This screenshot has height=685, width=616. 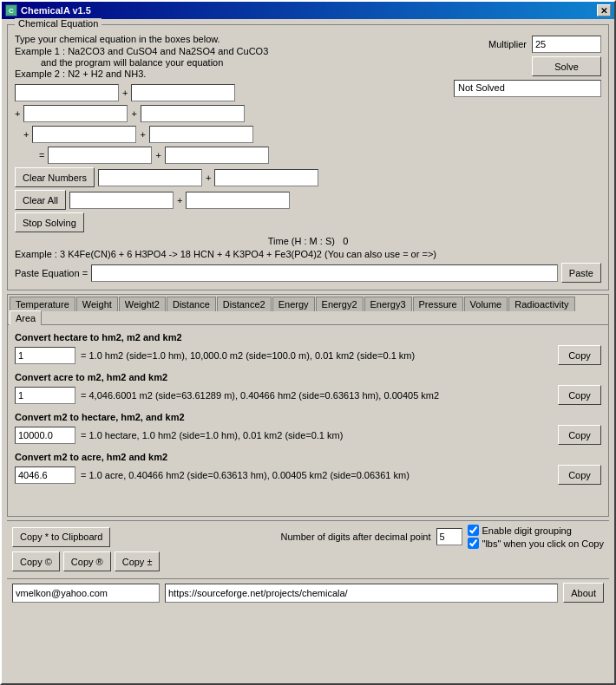 What do you see at coordinates (226, 62) in the screenshot?
I see `example1b: and the program will balance your equati…` at bounding box center [226, 62].